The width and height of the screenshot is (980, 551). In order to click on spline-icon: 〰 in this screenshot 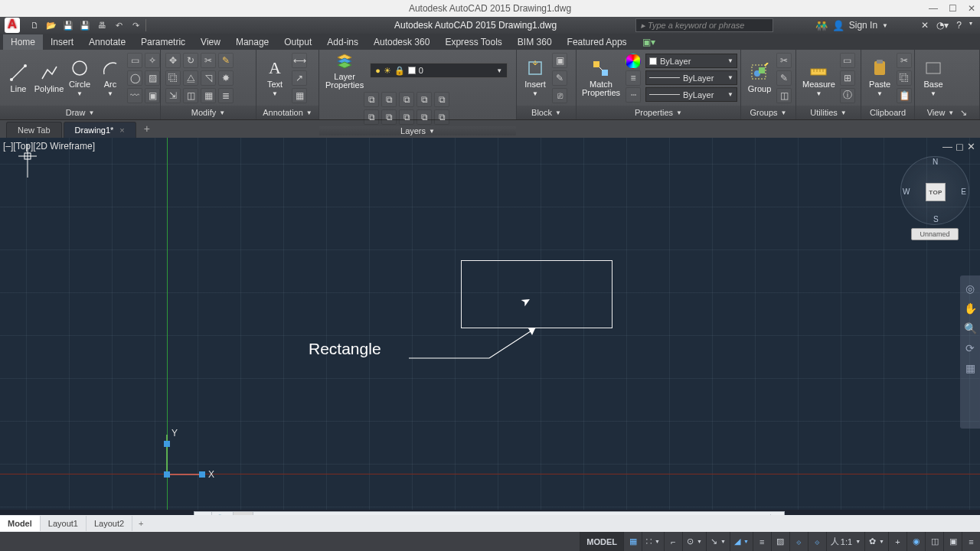, I will do `click(135, 96)`.